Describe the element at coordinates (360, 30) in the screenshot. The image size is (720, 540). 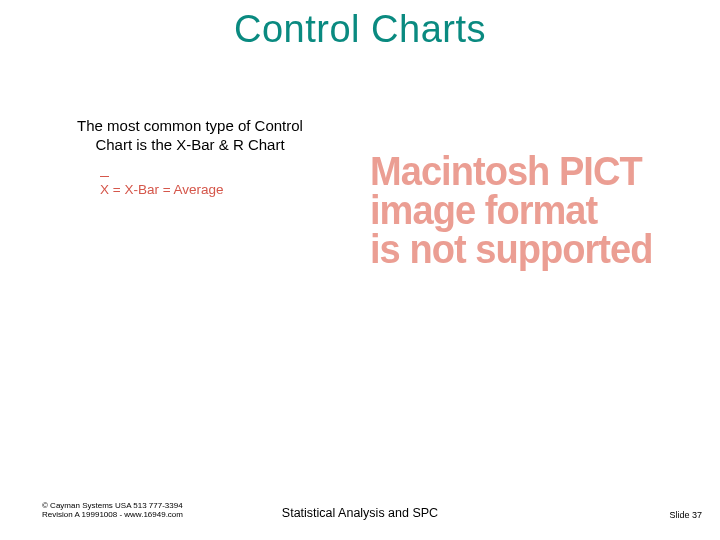
I see `page-title: Control Charts` at that location.